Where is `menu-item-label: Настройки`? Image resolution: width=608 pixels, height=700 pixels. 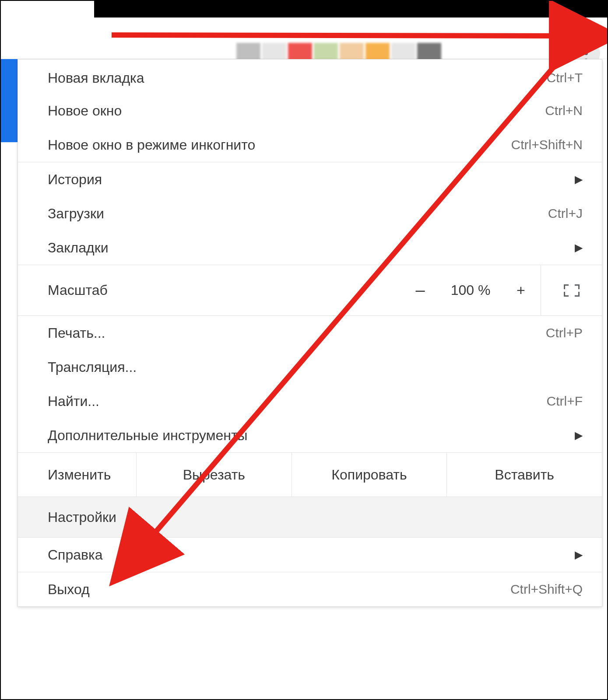
menu-item-label: Настройки is located at coordinates (82, 517).